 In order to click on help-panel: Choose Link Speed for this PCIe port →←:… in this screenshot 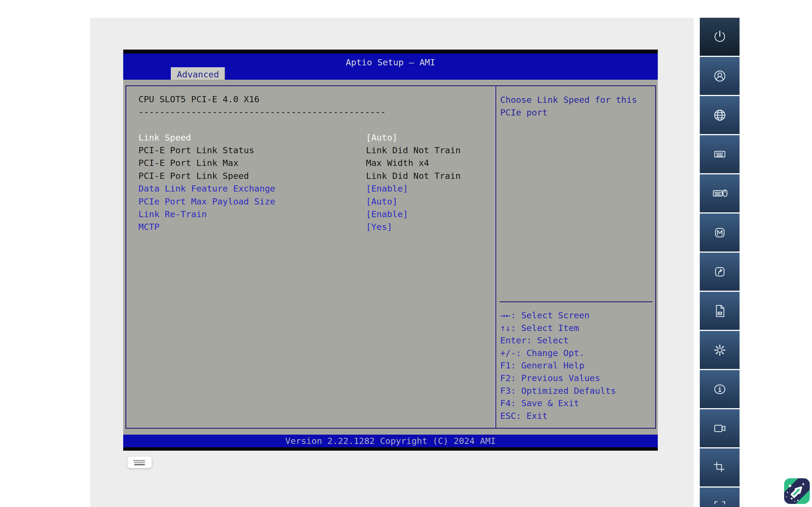, I will do `click(576, 257)`.